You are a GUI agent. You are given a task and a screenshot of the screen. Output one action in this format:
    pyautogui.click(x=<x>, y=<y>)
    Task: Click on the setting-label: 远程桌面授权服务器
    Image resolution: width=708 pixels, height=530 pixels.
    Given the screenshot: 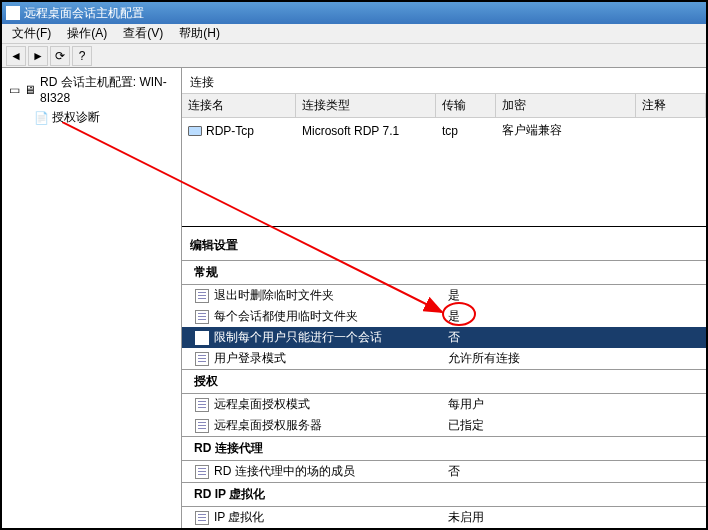 What is the action you would take?
    pyautogui.click(x=329, y=426)
    